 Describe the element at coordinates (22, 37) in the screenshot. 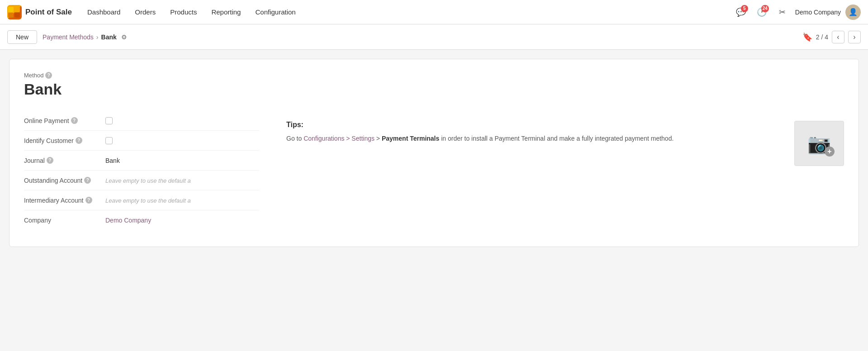

I see `new-button: New` at that location.